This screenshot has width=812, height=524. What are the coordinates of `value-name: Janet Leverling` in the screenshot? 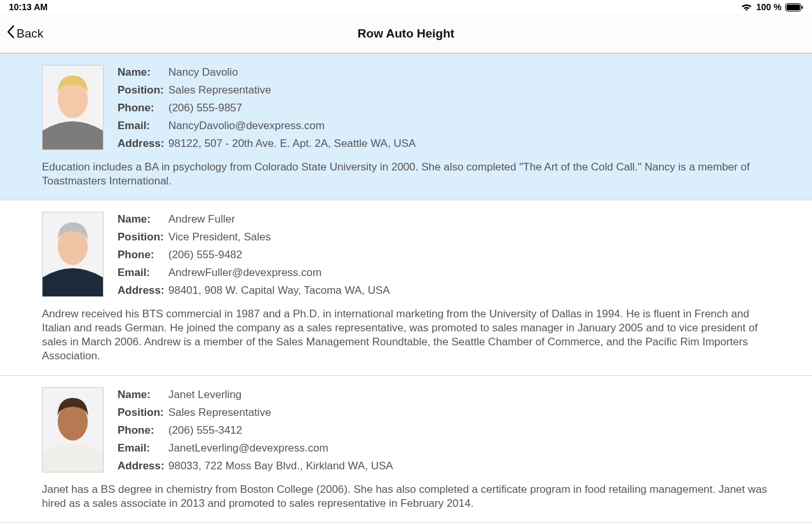 It's located at (281, 395).